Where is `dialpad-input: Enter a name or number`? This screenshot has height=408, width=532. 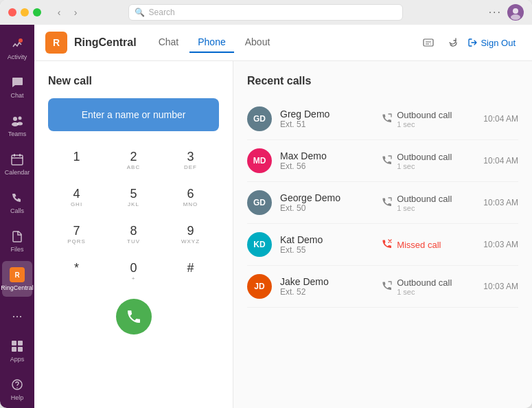 dialpad-input: Enter a name or number is located at coordinates (133, 115).